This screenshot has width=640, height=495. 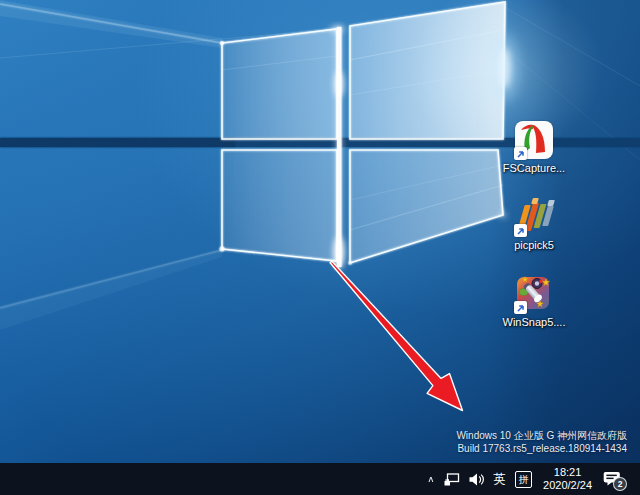 I want to click on ime-mode-indicator: 拼, so click(x=524, y=479).